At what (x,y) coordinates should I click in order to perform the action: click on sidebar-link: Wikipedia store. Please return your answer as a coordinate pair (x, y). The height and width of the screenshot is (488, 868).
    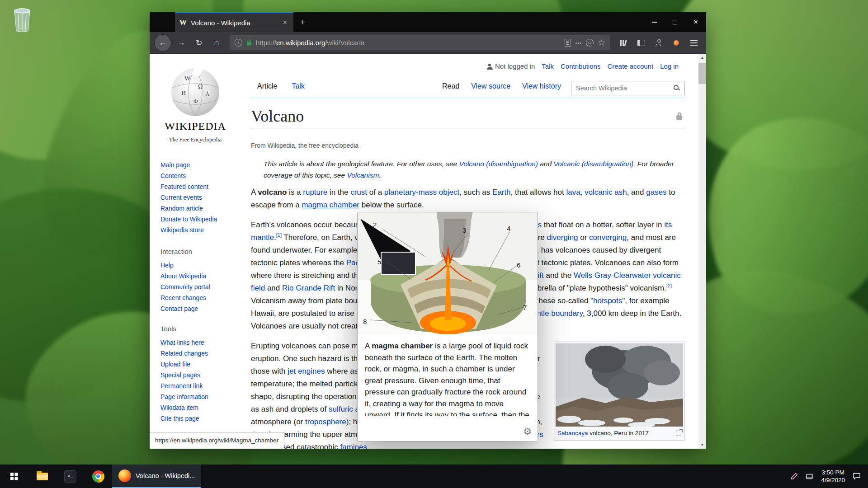
    Looking at the image, I should click on (203, 230).